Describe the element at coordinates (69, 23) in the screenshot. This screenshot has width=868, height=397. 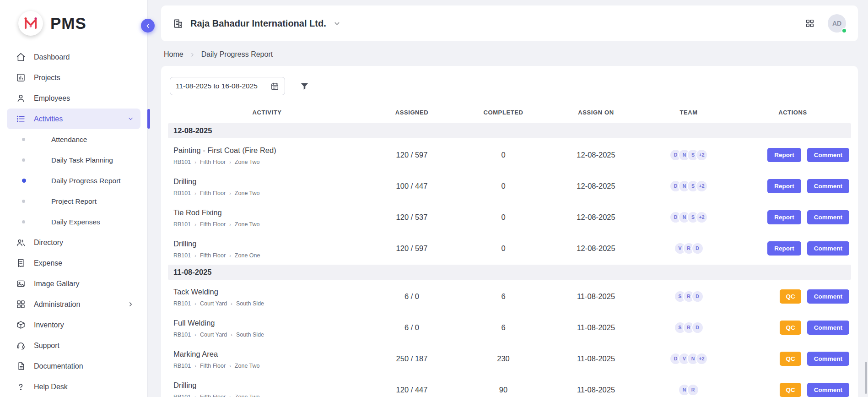
I see `app-name: PMS` at that location.